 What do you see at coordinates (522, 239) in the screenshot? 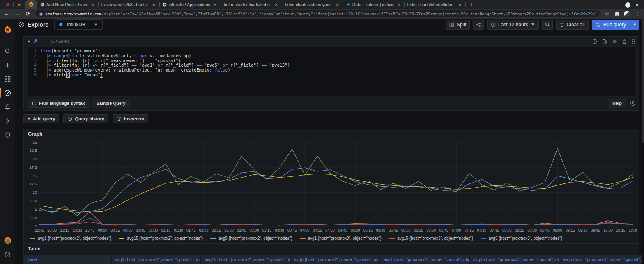
I see `legend-item: avg5 {host="proxmox3", object="nodes"}` at bounding box center [522, 239].